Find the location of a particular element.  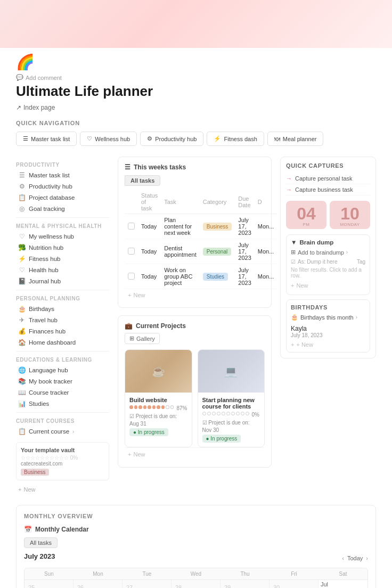

task-filter-all: All tasks is located at coordinates (143, 181).